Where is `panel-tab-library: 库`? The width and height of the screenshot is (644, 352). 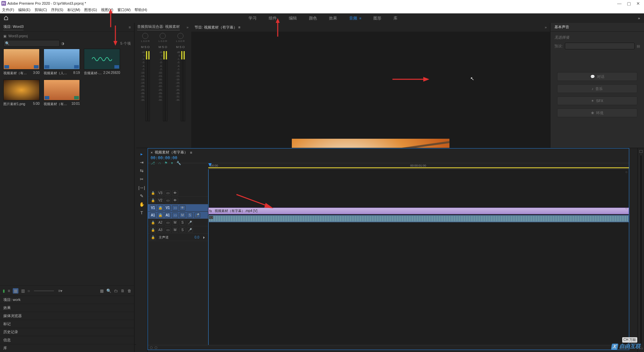
panel-tab-library: 库 is located at coordinates (67, 348).